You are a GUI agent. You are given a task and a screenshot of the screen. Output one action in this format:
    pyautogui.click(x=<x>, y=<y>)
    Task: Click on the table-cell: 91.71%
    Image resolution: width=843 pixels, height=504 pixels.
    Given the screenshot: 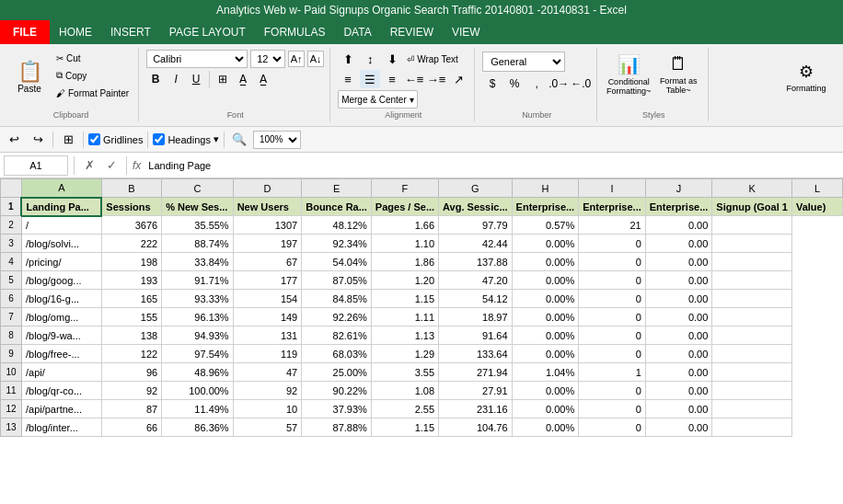 What is the action you would take?
    pyautogui.click(x=198, y=281)
    